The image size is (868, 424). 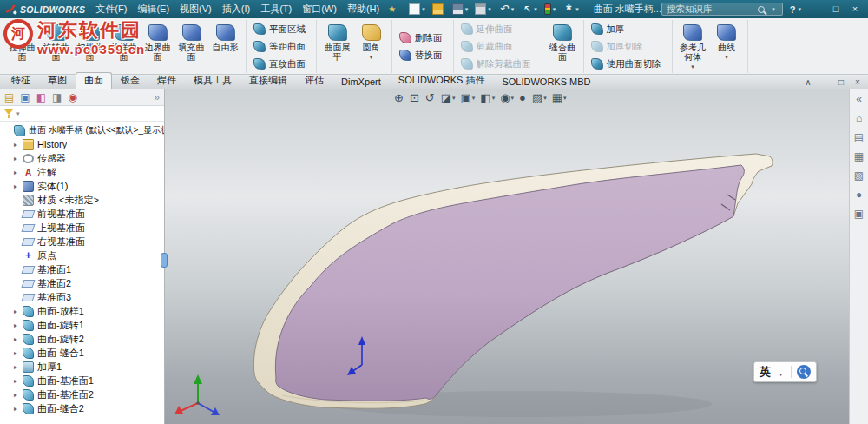 What do you see at coordinates (281, 64) in the screenshot?
I see `ruled-surface-button: 直纹曲面` at bounding box center [281, 64].